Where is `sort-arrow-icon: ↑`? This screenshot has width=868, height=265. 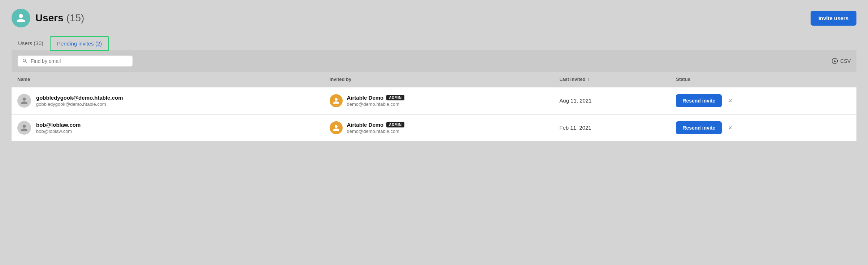 sort-arrow-icon: ↑ is located at coordinates (589, 79).